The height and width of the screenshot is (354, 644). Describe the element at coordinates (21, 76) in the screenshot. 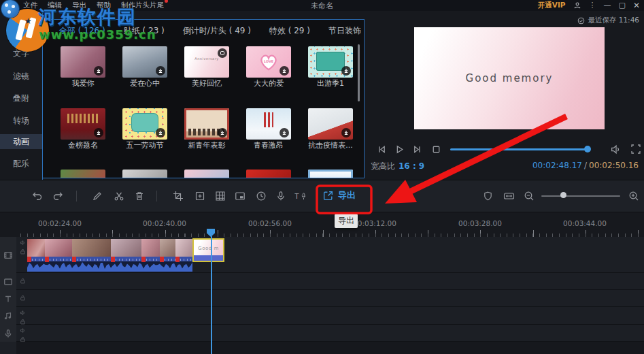

I see `sidebar-item-滤镜: 滤镜` at that location.